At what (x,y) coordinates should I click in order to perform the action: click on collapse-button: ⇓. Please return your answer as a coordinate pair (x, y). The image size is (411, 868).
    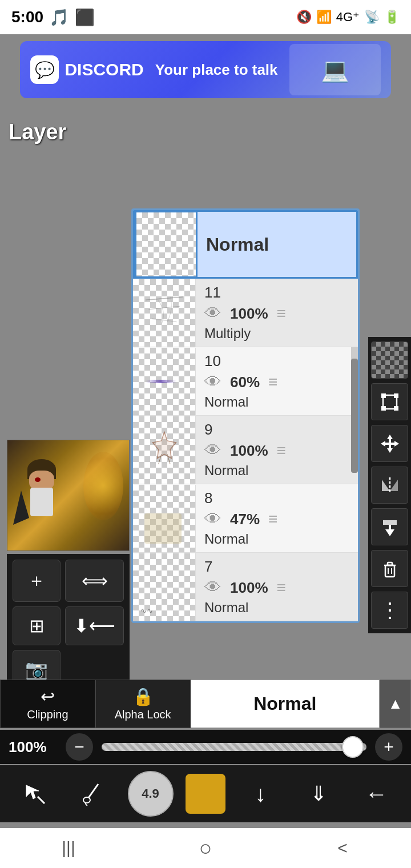
    Looking at the image, I should click on (319, 794).